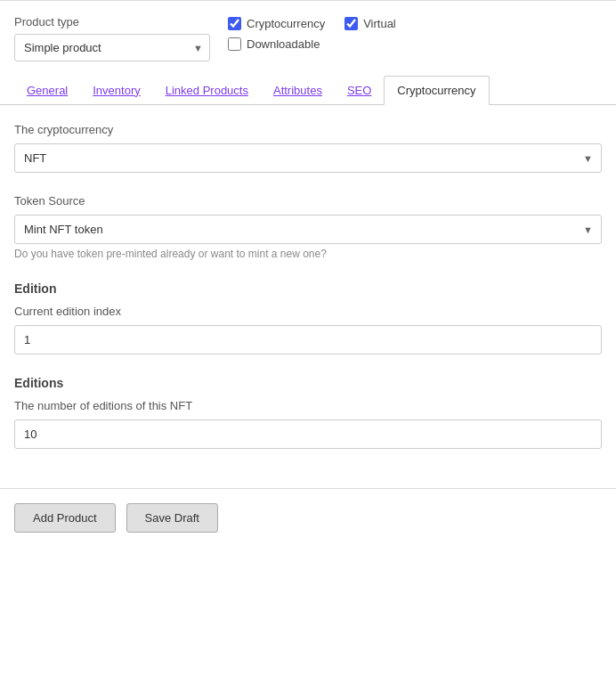 Image resolution: width=616 pixels, height=676 pixels. Describe the element at coordinates (286, 23) in the screenshot. I see `cryptocurrency-checkbox-label: Cryptocurrency` at that location.